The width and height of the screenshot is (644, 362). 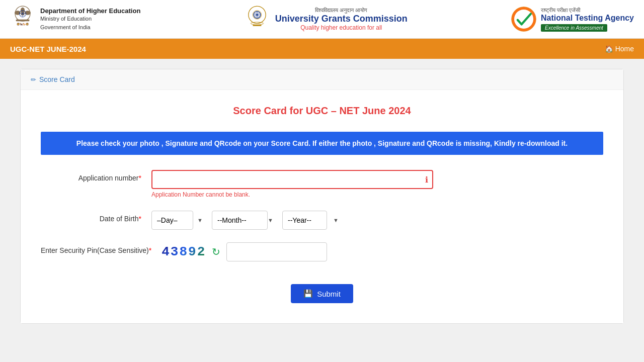 What do you see at coordinates (91, 19) in the screenshot?
I see `dept-text-block: Department of Higher Education Ministry …` at bounding box center [91, 19].